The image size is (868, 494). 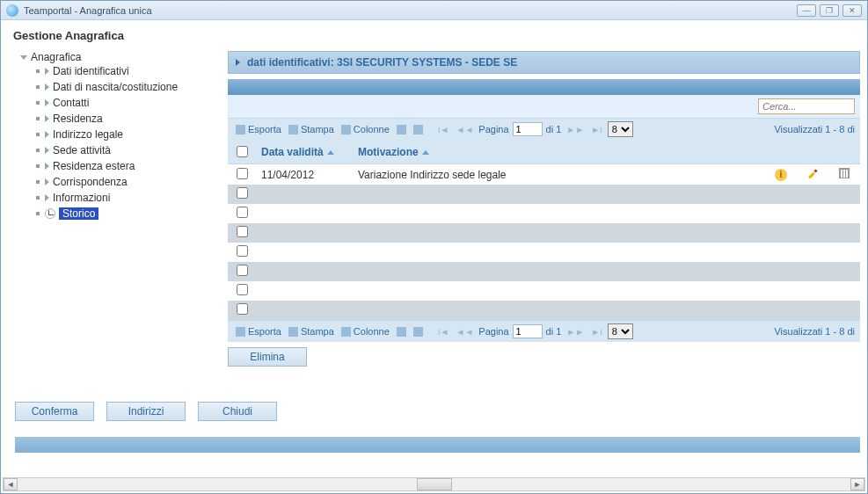 What do you see at coordinates (115, 87) in the screenshot?
I see `tree-item-label: Dati di nascita/costituzione` at bounding box center [115, 87].